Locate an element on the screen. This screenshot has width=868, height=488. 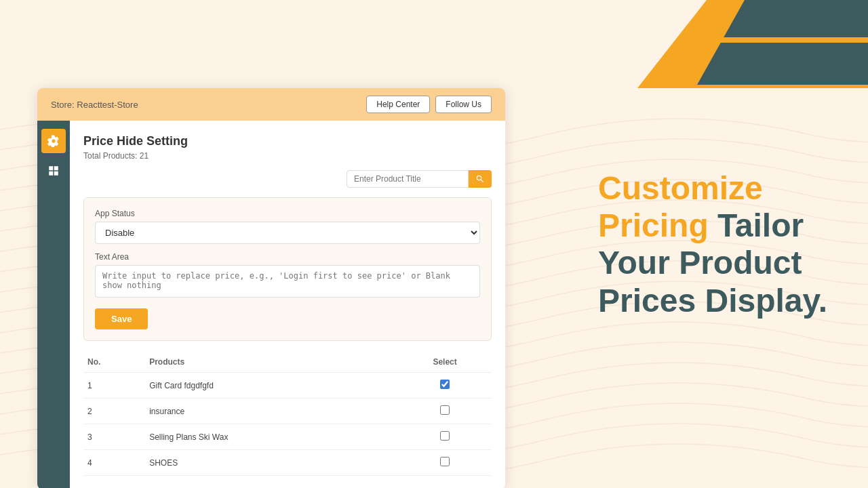
cell-product: insurance is located at coordinates (271, 411).